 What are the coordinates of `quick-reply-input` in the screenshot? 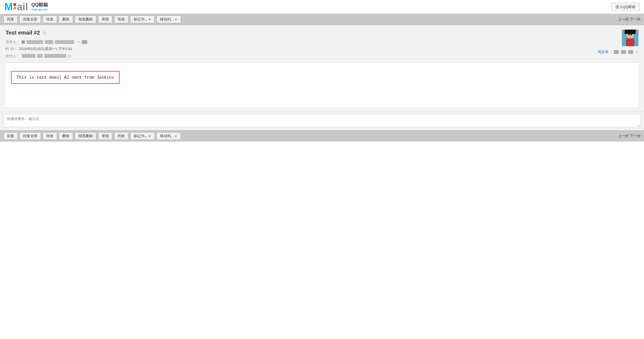 It's located at (322, 121).